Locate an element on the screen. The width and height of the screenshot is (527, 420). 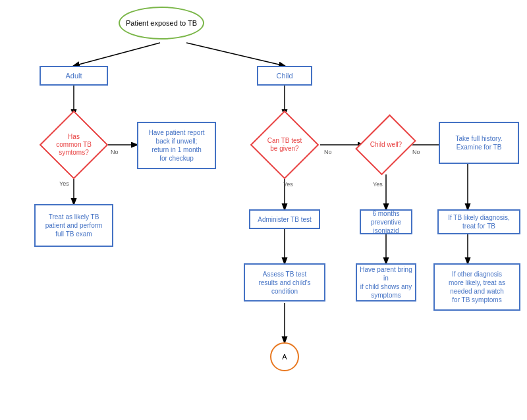
if-tb-likely-label: If TB likely diagnosis, treat for TB is located at coordinates (479, 222).